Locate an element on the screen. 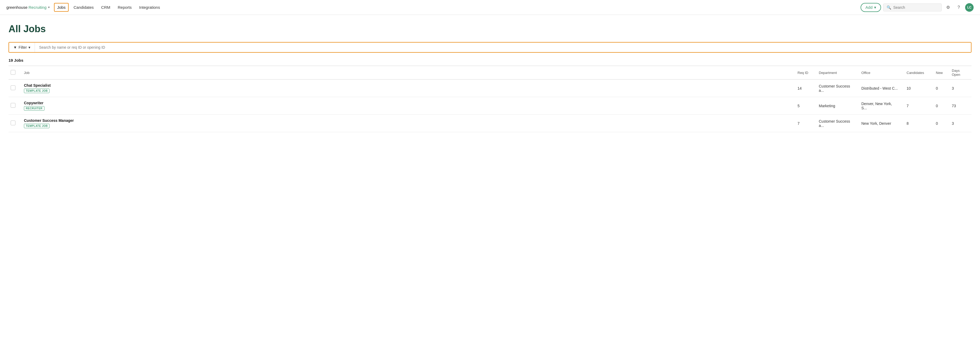 The height and width of the screenshot is (349, 980). nav-item-jobs: Jobs is located at coordinates (62, 8).